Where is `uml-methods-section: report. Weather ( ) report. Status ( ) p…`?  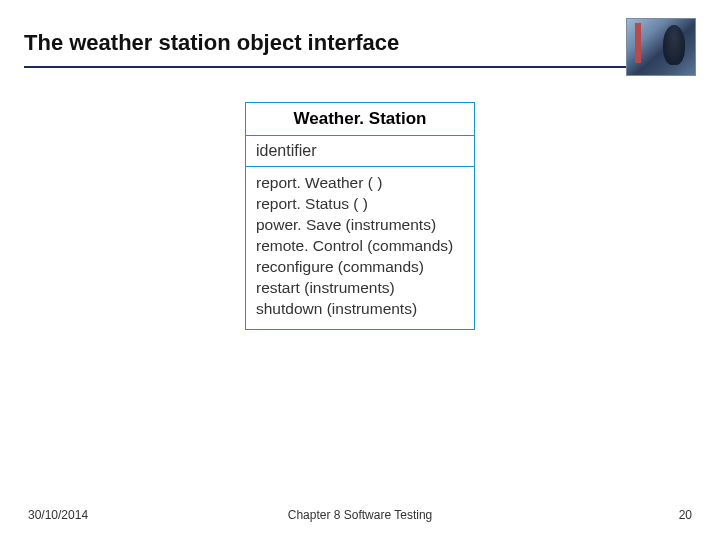 uml-methods-section: report. Weather ( ) report. Status ( ) p… is located at coordinates (360, 248).